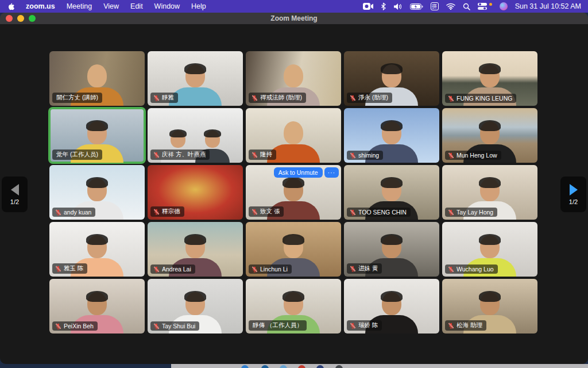  I want to click on participant-name: Tay Shui Bui, so click(179, 326).